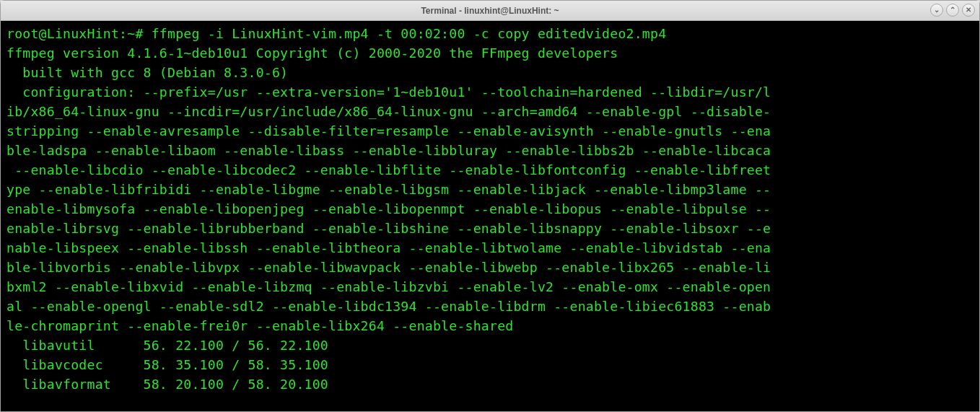 The height and width of the screenshot is (412, 980). What do you see at coordinates (388, 150) in the screenshot?
I see `output-line: ble-ladspa --enable-libaom --enable-liba…` at bounding box center [388, 150].